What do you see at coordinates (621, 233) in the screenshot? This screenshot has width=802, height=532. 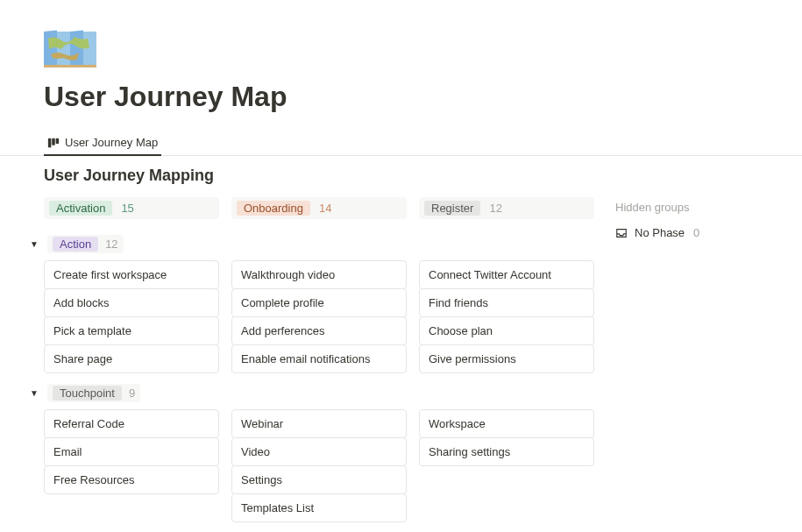 I see `inbox-icon` at bounding box center [621, 233].